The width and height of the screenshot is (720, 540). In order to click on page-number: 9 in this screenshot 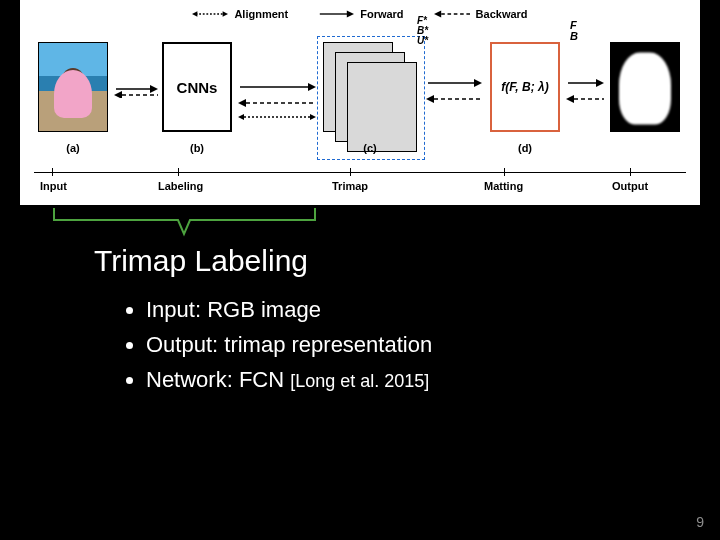, I will do `click(700, 522)`.